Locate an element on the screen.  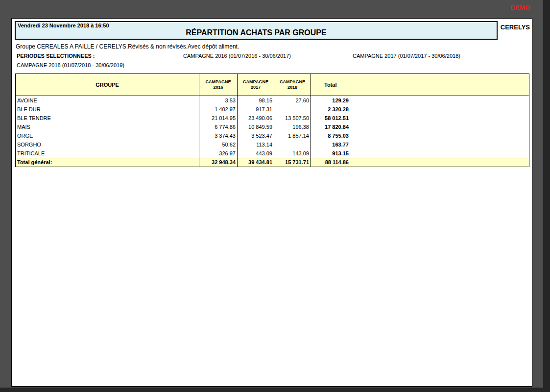
row-value-2016: 6 774.86 is located at coordinates (218, 127).